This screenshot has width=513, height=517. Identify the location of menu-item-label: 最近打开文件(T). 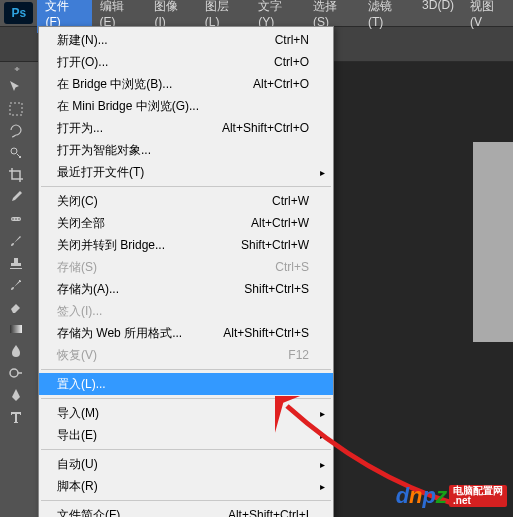
(183, 172).